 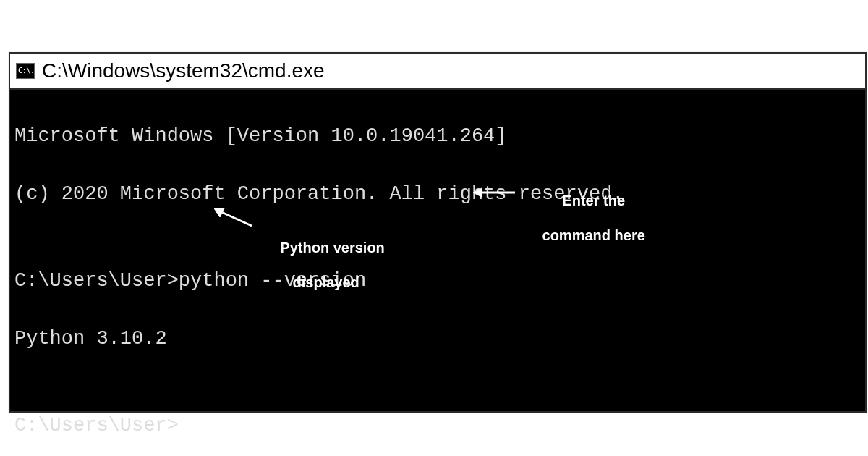 I want to click on annotation-version-line1: Python version, so click(x=332, y=248).